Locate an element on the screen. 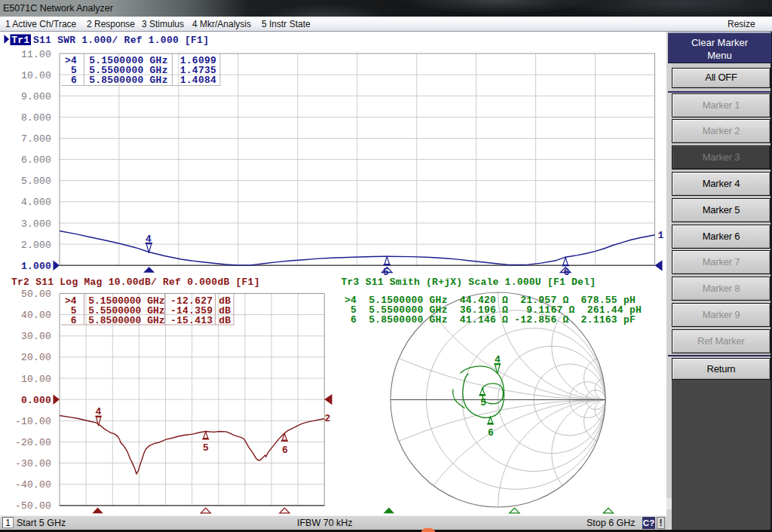 This screenshot has height=532, width=772. svg-text: -10.00 is located at coordinates (33, 422).